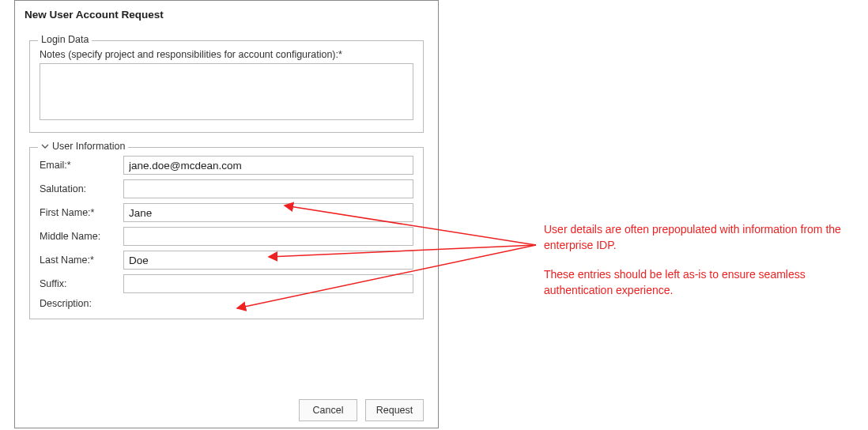 Image resolution: width=868 pixels, height=430 pixels. Describe the element at coordinates (694, 237) in the screenshot. I see `annotation-para-1: User details are often prepopulated with…` at that location.